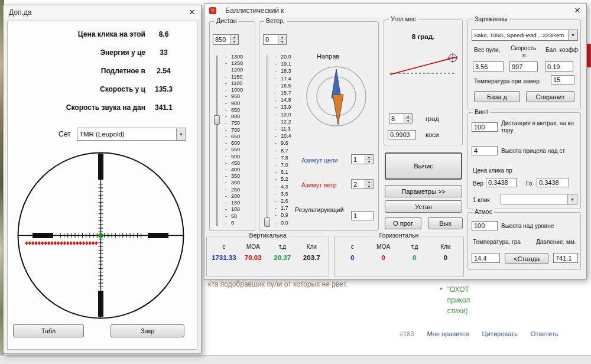  What do you see at coordinates (446, 252) in the screenshot?
I see `result-column: Кли0` at bounding box center [446, 252].